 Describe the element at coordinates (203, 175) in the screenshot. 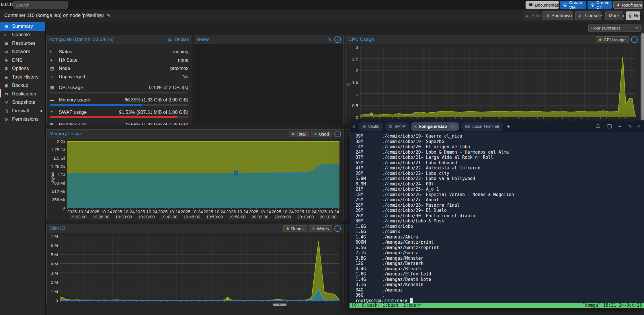

I see `memory-plot-area` at that location.